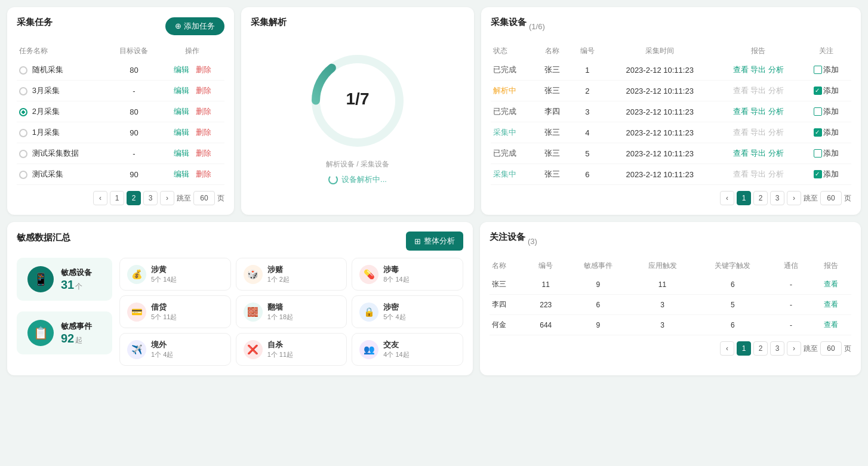 This screenshot has width=868, height=466. Describe the element at coordinates (831, 348) in the screenshot. I see `watch-page-input` at that location.